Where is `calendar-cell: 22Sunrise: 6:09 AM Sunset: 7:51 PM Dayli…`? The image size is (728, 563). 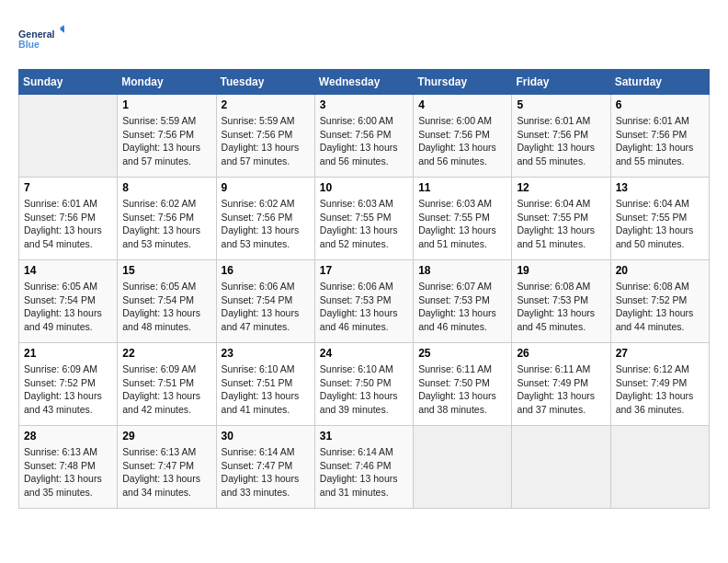 calendar-cell: 22Sunrise: 6:09 AM Sunset: 7:51 PM Dayli… is located at coordinates (167, 385).